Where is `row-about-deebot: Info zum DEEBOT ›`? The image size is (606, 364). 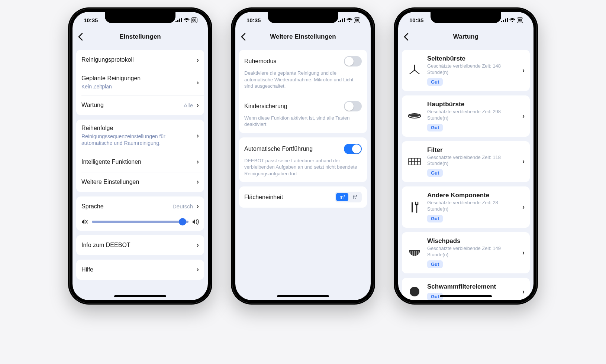
row-about-deebot: Info zum DEEBOT › is located at coordinates (140, 245).